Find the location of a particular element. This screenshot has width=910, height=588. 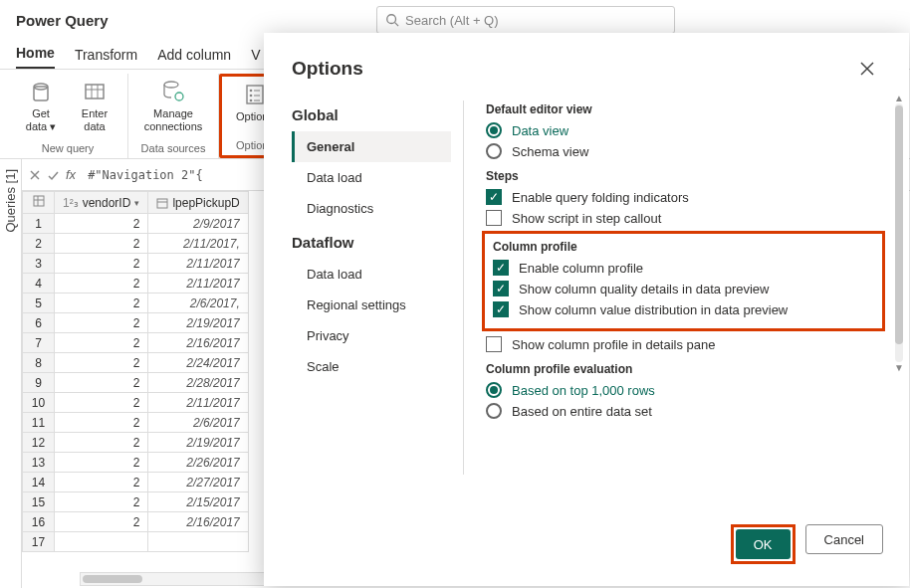

row-number: 14 is located at coordinates (39, 483).